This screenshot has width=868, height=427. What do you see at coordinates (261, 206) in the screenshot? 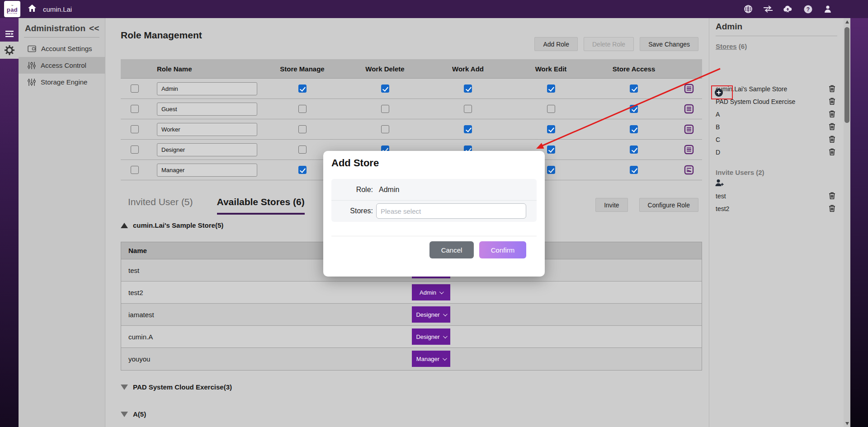
I see `tab-available-stores: Available Stores (6)` at bounding box center [261, 206].